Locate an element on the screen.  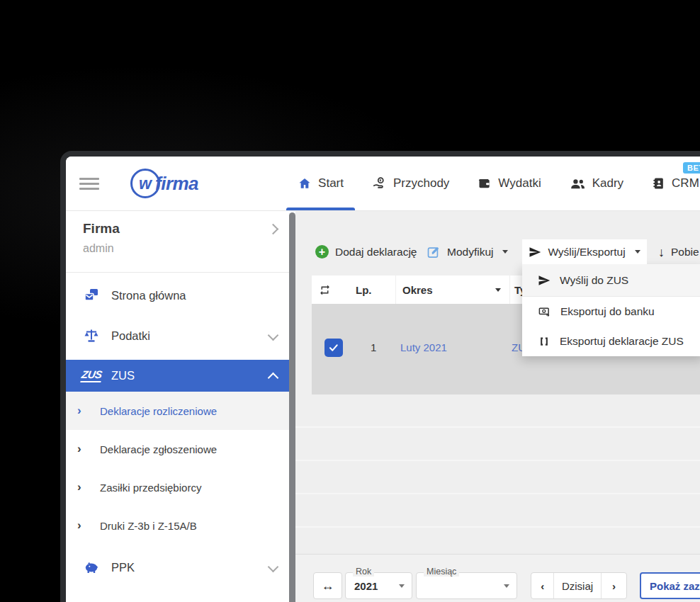
sidebar-item-strona-glowna: Strona główna is located at coordinates (181, 295).